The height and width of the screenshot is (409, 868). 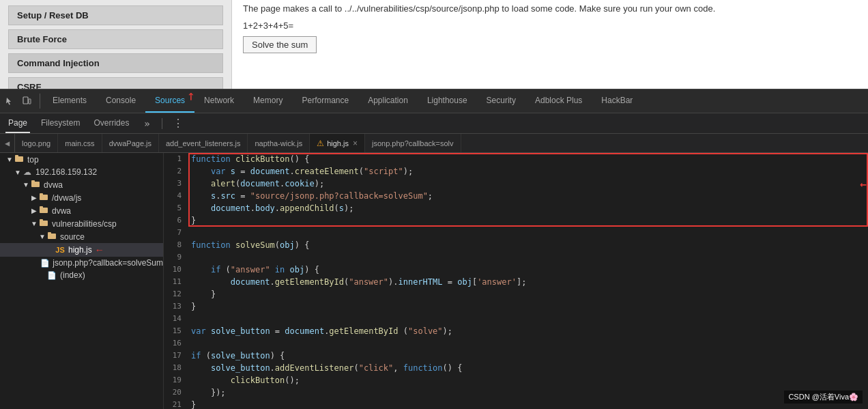 What do you see at coordinates (528, 282) in the screenshot?
I see `line-content-11: document.getElementById("answer").innerH…` at bounding box center [528, 282].